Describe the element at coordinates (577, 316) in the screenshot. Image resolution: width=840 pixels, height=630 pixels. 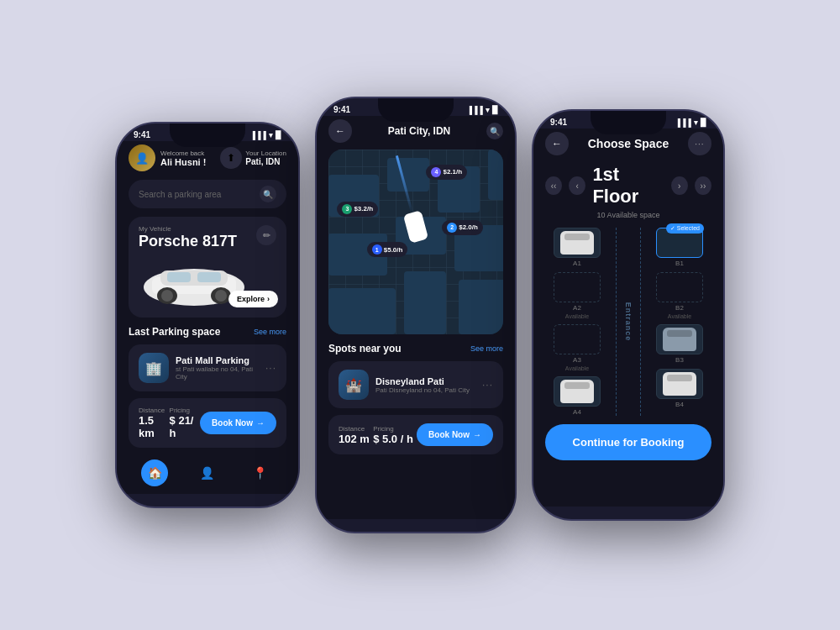
I see `status-a2: Available` at that location.